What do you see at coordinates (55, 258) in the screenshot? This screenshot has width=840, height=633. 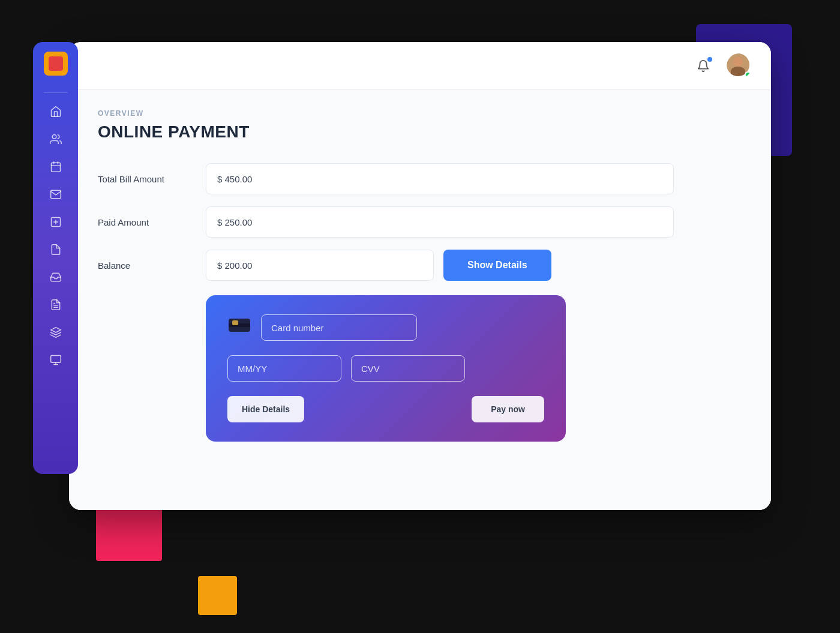 I see `sidebar` at bounding box center [55, 258].